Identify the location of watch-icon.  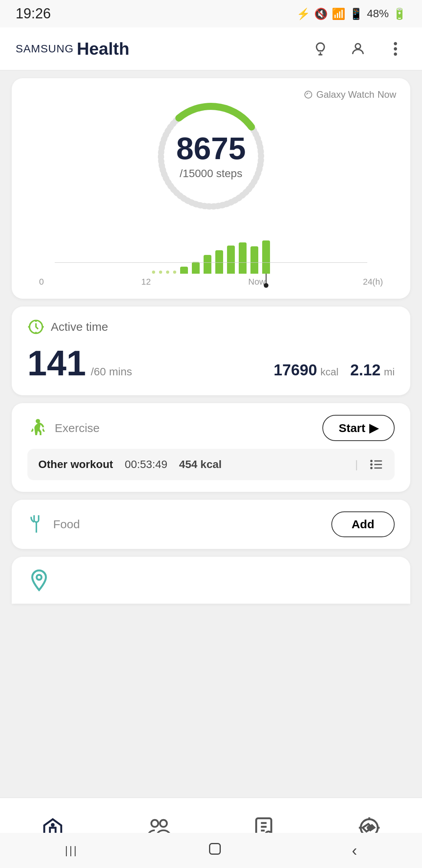
(308, 95).